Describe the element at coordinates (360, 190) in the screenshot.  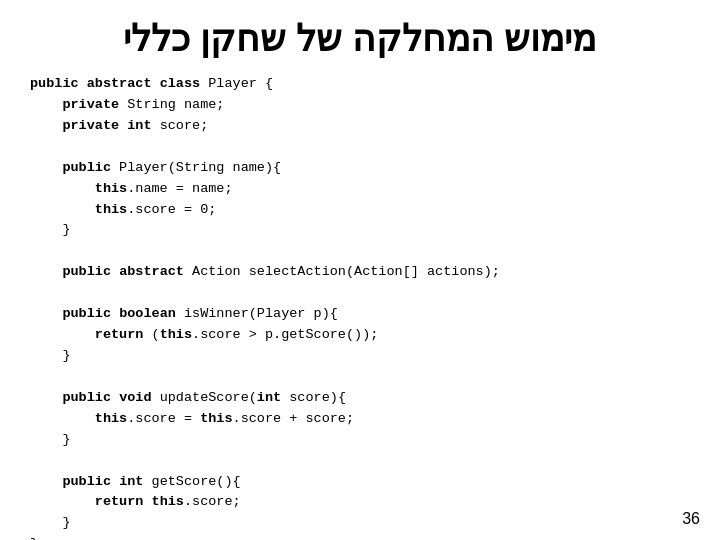
I see `code-line-6: this.name = name;` at that location.